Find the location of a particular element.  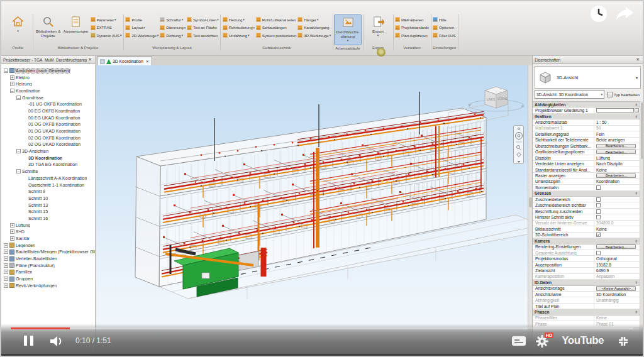

tree-item: +Bauteillisten/Mengen (Projektbrowser Gl… is located at coordinates (48, 253).